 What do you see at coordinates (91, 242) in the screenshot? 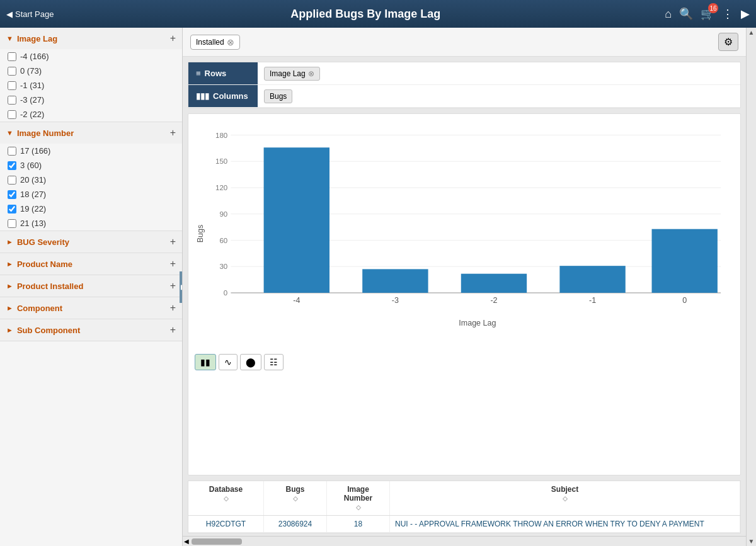
I see `sidebar-section-bug-severity-header: ► BUG Severity +` at bounding box center [91, 242].